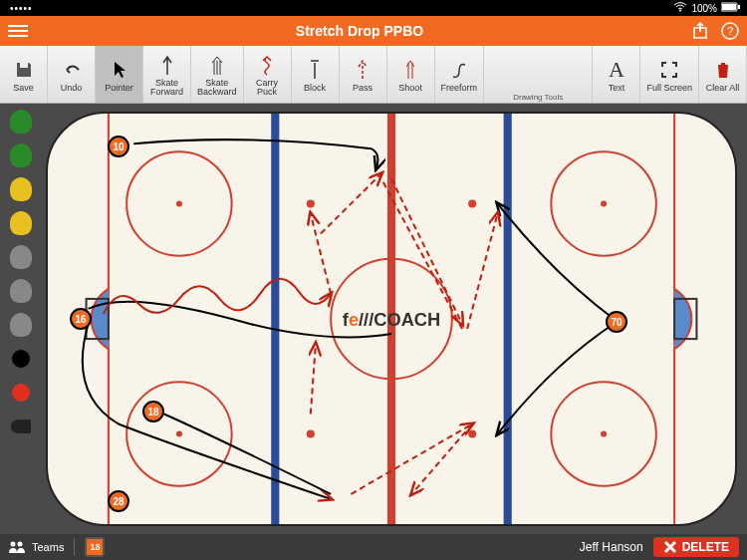 Image resolution: width=747 pixels, height=560 pixels. Describe the element at coordinates (120, 74) in the screenshot. I see `pointer-tool: Pointer` at that location.